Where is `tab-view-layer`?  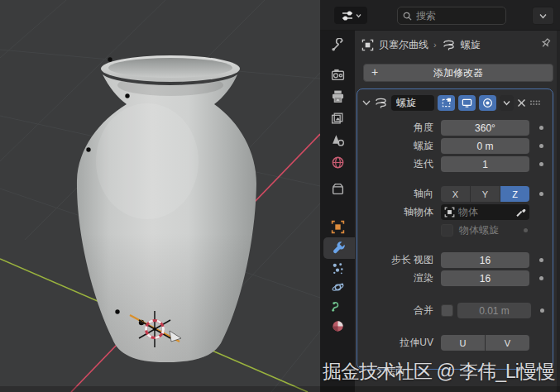
tab-view-layer is located at coordinates (337, 117).